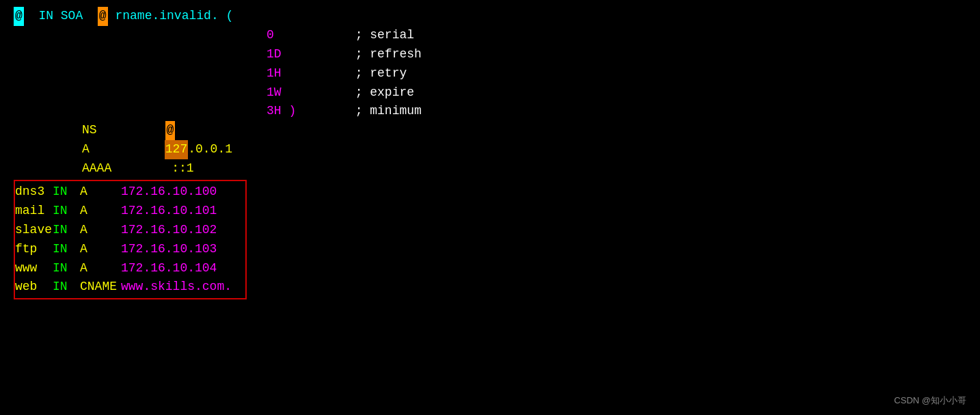 This screenshot has height=415, width=980. Describe the element at coordinates (34, 230) in the screenshot. I see `host-slave: slave` at that location.